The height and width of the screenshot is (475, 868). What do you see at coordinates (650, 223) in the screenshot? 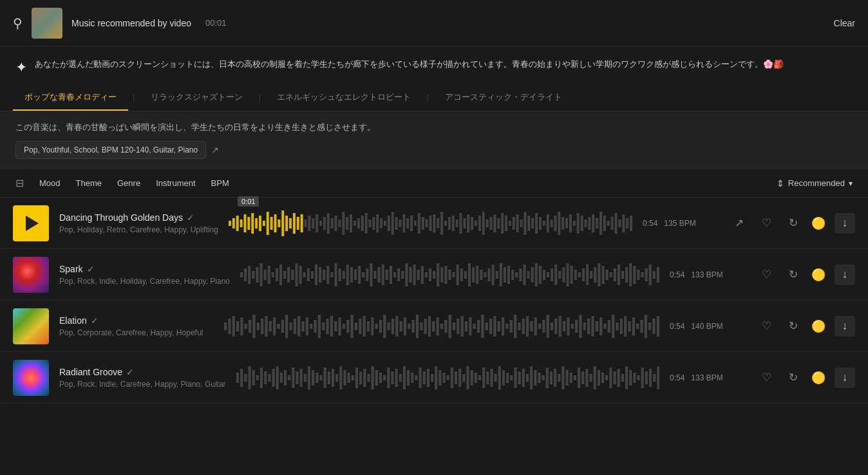
I see `track-duration: 0:54` at bounding box center [650, 223].